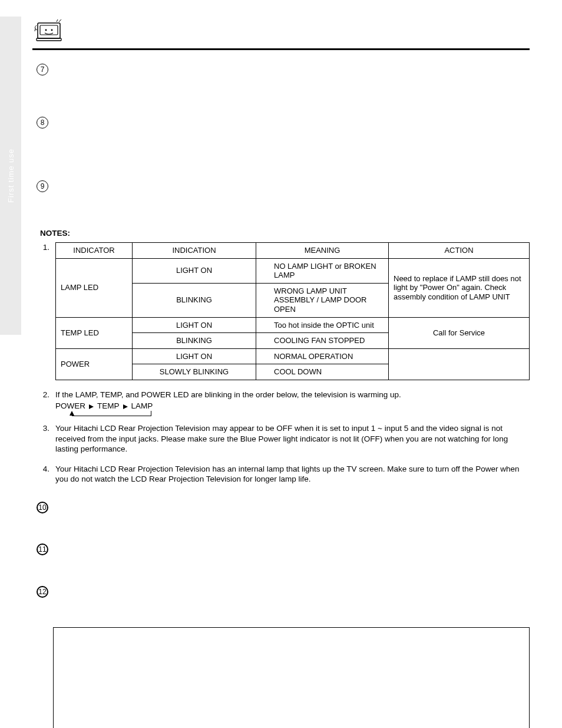  What do you see at coordinates (42, 123) in the screenshot?
I see `circled-number-8: 8` at bounding box center [42, 123].